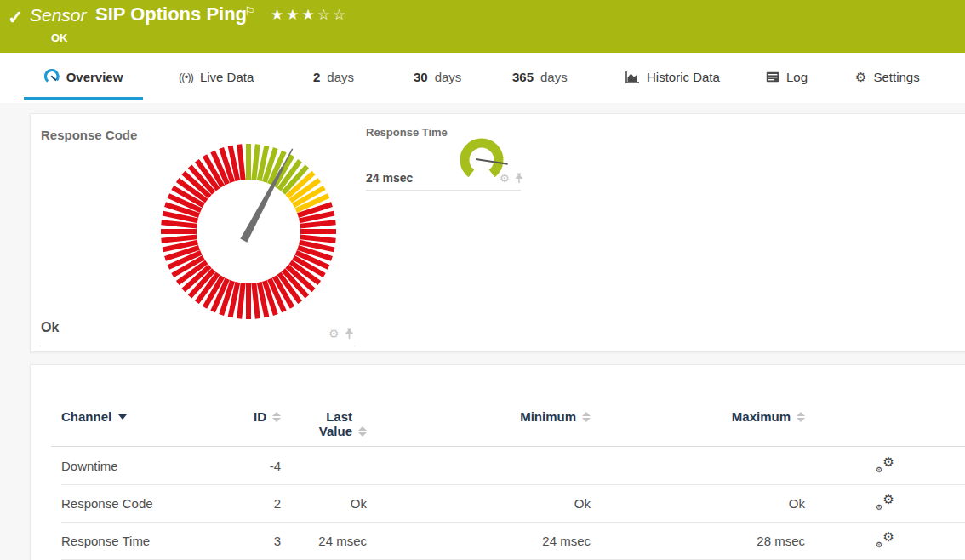  I want to click on table-row-downtime: Downtime -4 ⚙⚙, so click(513, 466).